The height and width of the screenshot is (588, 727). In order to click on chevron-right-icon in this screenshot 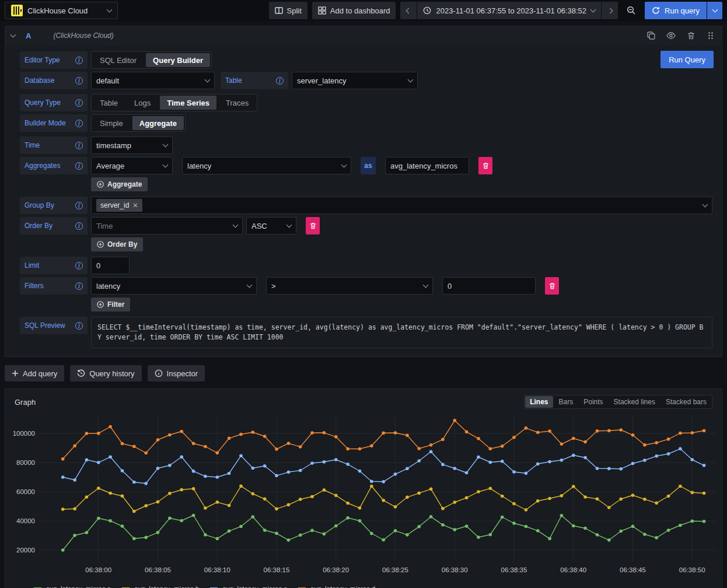, I will do `click(610, 10)`.